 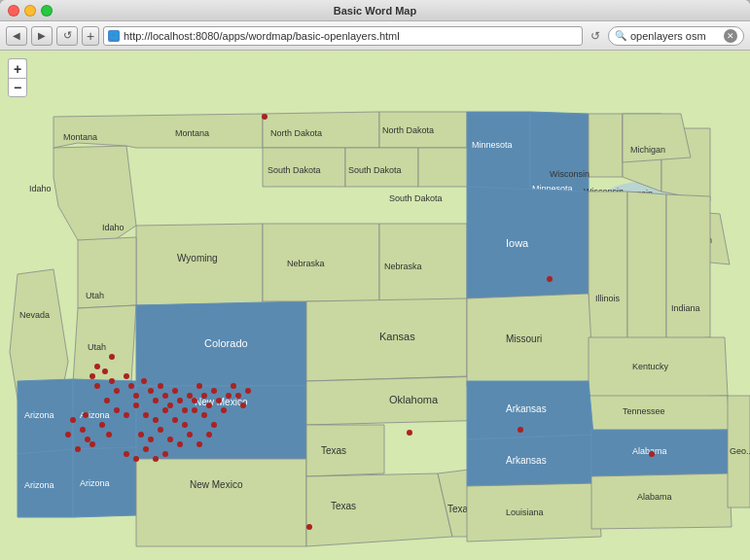 I want to click on favicon: 🌐, so click(x=114, y=36).